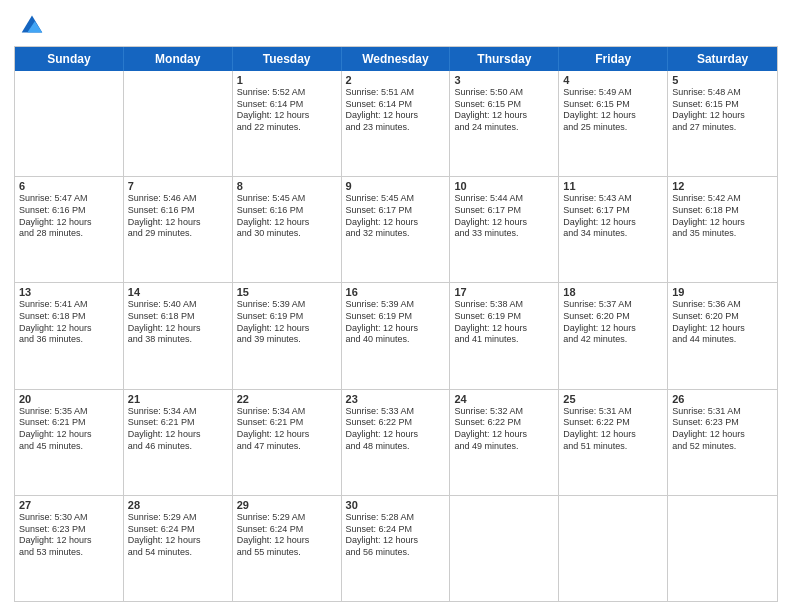  I want to click on calendar-cell: 18Sunrise: 5:37 AM Sunset: 6:20 PM Dayli…, so click(614, 336).